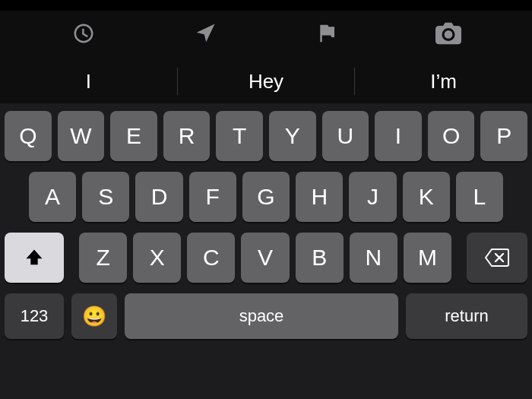  What do you see at coordinates (293, 136) in the screenshot?
I see `key-y: Y` at bounding box center [293, 136].